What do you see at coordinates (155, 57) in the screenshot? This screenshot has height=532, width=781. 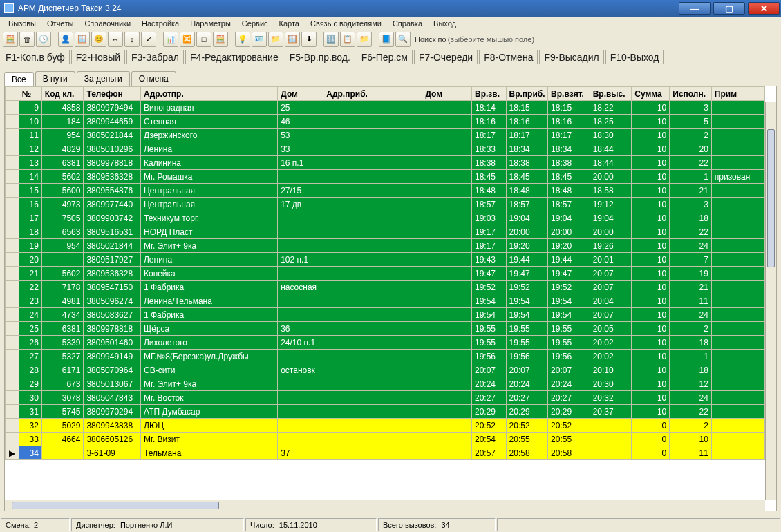 I see `fkey-3: F3-Забрал` at bounding box center [155, 57].